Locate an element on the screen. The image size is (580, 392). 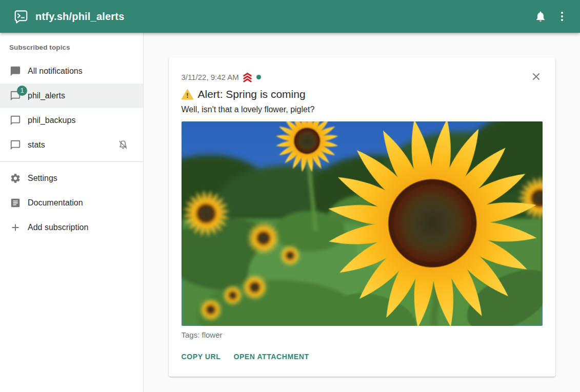
chat-bubble-outline-icon: 1 is located at coordinates (15, 96).